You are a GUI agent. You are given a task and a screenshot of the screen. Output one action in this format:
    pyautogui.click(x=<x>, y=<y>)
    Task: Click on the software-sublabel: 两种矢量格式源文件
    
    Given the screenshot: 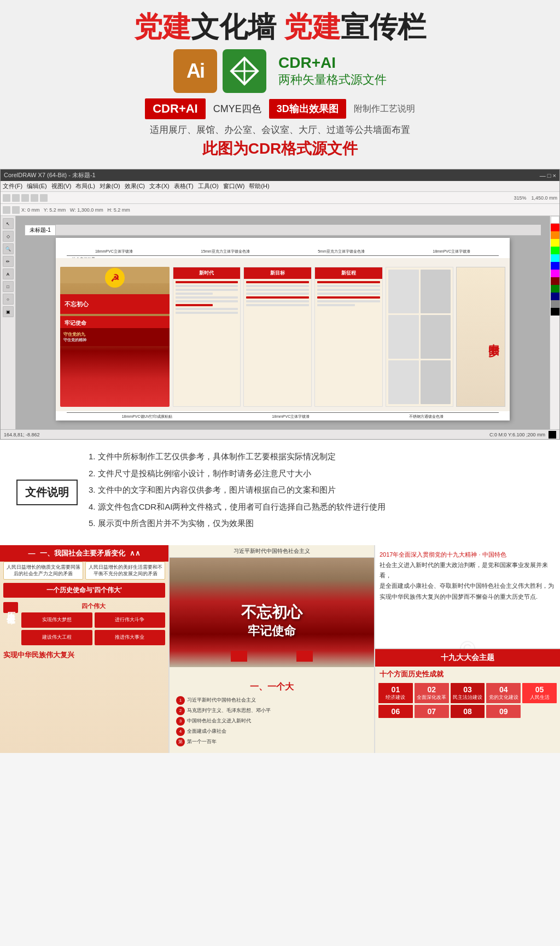 What is the action you would take?
    pyautogui.click(x=332, y=80)
    